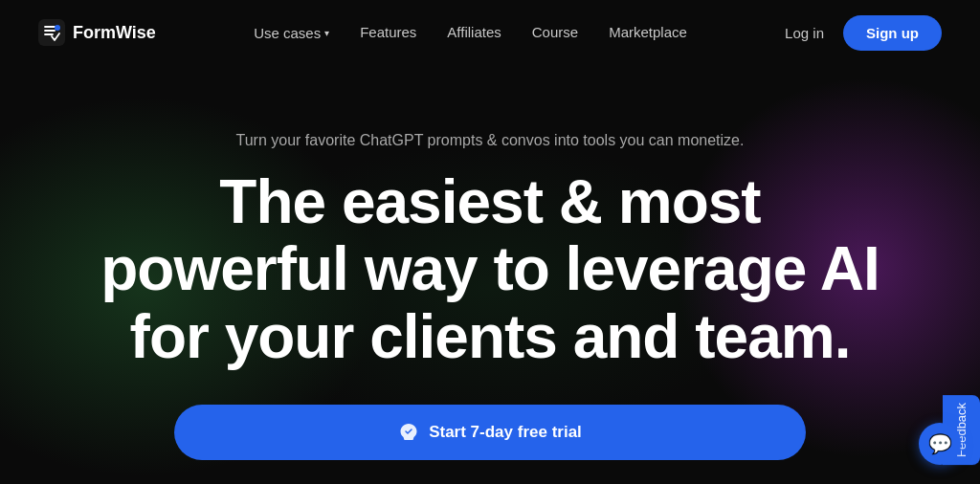 Image resolution: width=980 pixels, height=484 pixels. What do you see at coordinates (892, 33) in the screenshot?
I see `signup-button: Sign up` at bounding box center [892, 33].